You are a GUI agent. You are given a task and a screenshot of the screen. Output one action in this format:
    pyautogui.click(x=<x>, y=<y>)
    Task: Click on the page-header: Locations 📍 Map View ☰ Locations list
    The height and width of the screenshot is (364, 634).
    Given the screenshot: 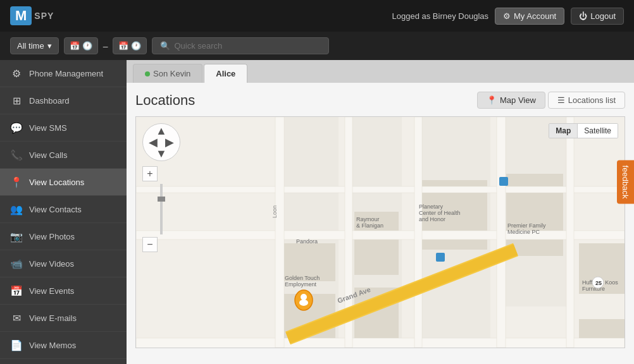 What is the action you would take?
    pyautogui.click(x=380, y=100)
    